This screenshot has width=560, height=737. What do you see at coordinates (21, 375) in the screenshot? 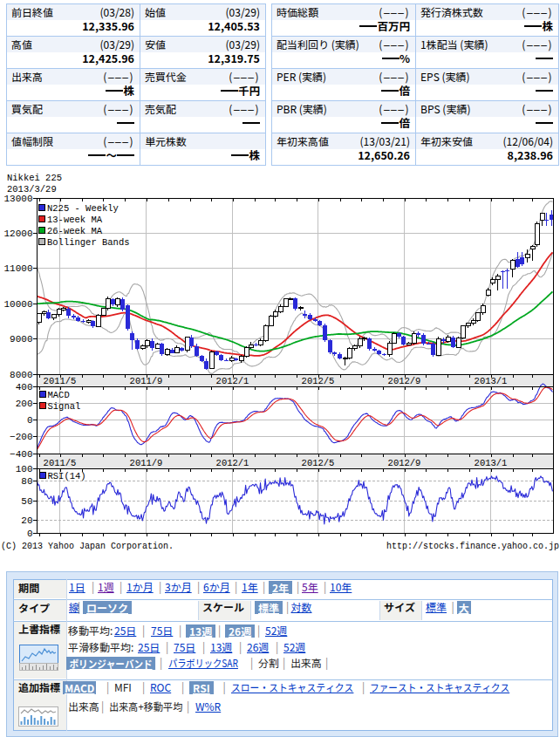
I see `svg-text: 8000` at bounding box center [21, 375].